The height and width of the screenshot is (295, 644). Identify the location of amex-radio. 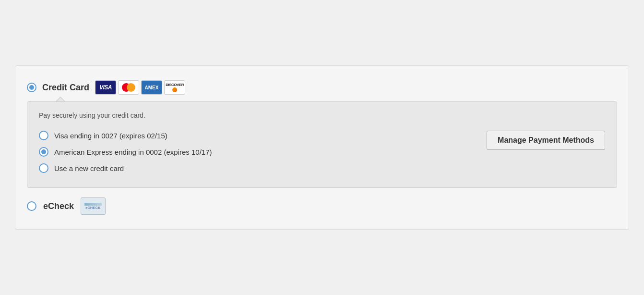
(44, 152).